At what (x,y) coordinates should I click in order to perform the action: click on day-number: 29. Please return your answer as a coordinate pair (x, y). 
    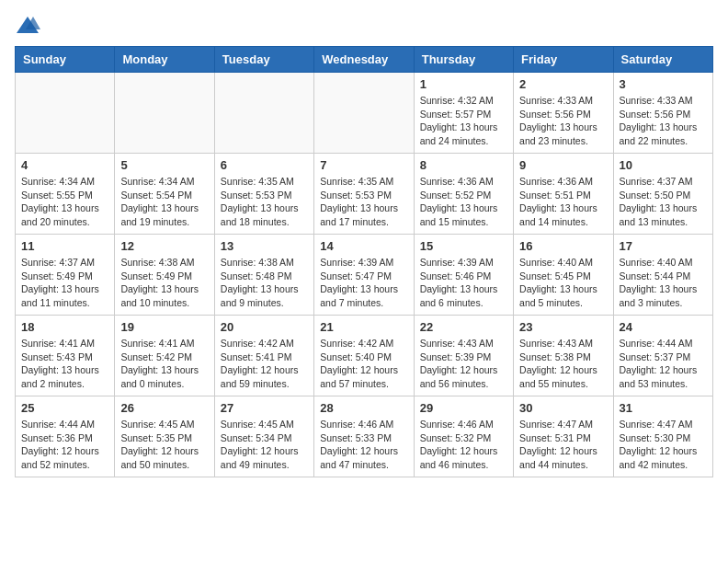
    Looking at the image, I should click on (463, 408).